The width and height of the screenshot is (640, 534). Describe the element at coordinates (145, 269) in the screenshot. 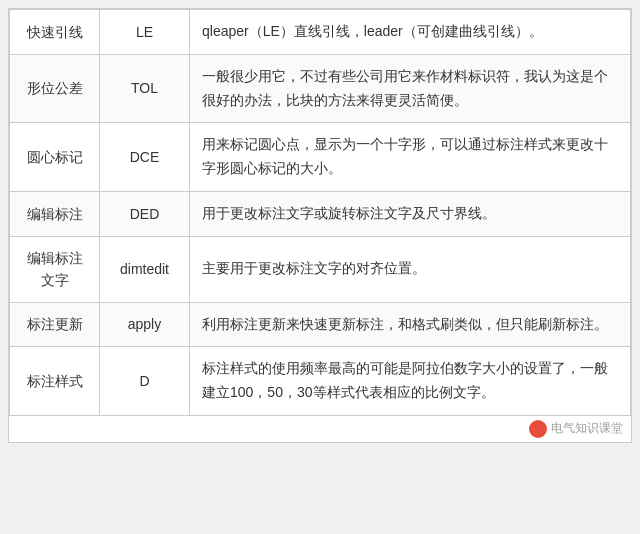

I see `cell-command: dimtedit` at that location.